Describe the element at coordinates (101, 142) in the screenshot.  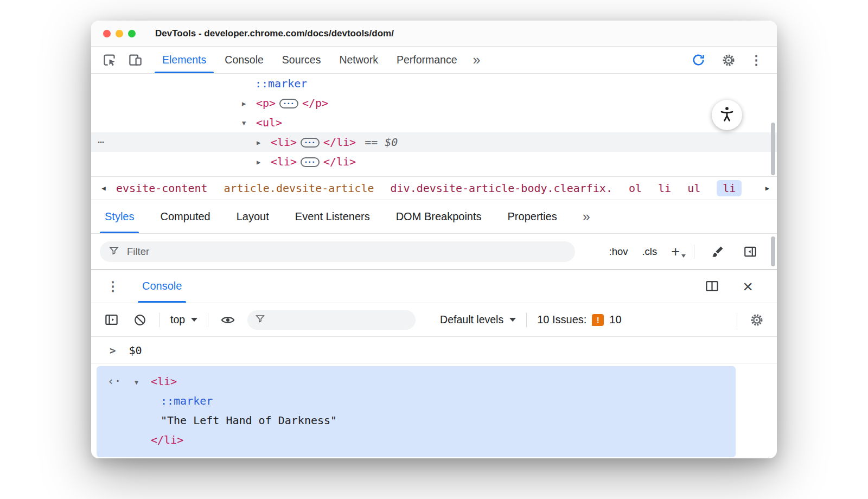
I see `node-more-actions-icon: ⋯` at that location.